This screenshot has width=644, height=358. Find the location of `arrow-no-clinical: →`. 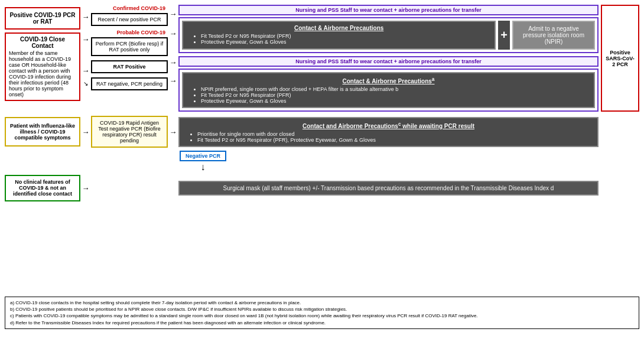

arrow-no-clinical: → is located at coordinates (86, 188).